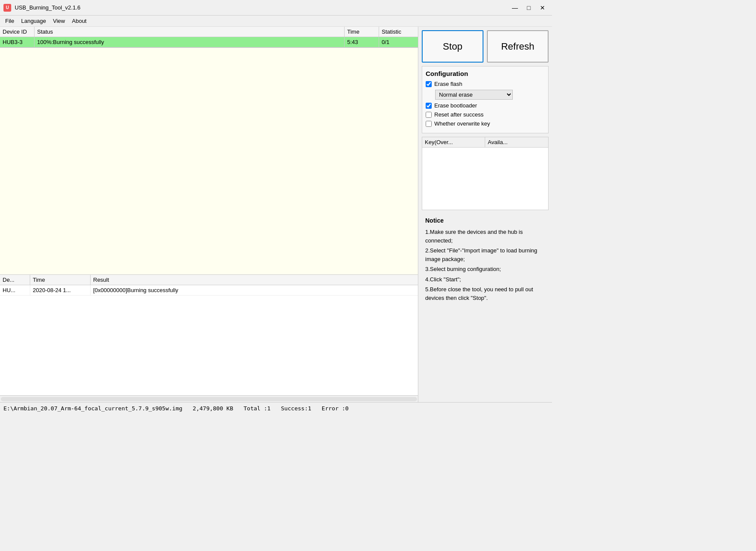 This screenshot has height=551, width=756. I want to click on table-header: Device ID Status Time Statistic, so click(209, 32).